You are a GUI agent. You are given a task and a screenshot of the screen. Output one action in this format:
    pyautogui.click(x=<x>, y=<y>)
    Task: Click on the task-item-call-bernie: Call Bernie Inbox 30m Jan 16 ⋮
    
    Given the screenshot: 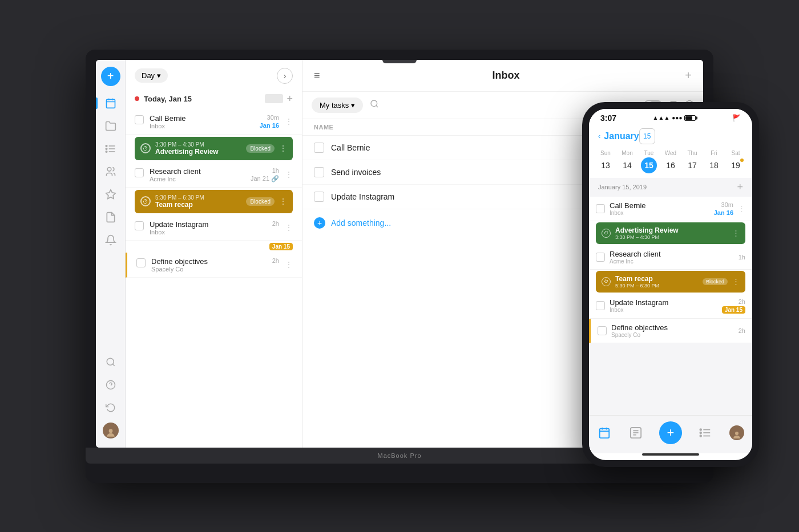 What is the action you would take?
    pyautogui.click(x=213, y=122)
    